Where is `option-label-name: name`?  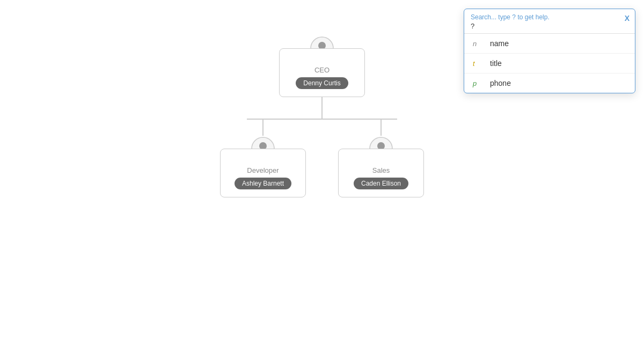
option-label-name: name is located at coordinates (499, 43).